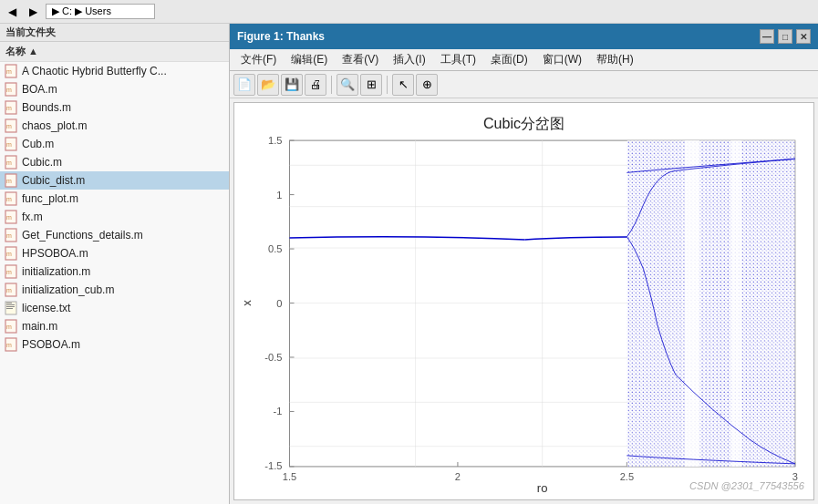 The width and height of the screenshot is (818, 504). I want to click on file-item: mHPSOBOA.m, so click(115, 253).